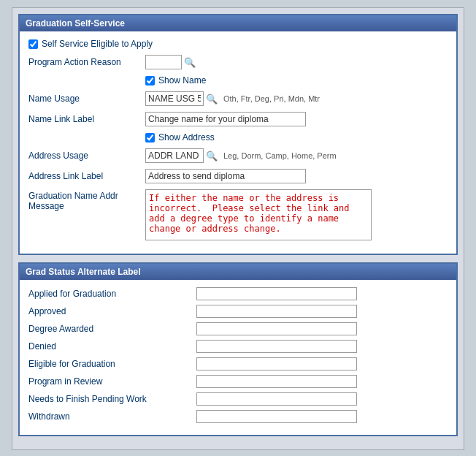 This screenshot has height=456, width=476. What do you see at coordinates (238, 80) in the screenshot?
I see `show-name-row: Show Name` at bounding box center [238, 80].